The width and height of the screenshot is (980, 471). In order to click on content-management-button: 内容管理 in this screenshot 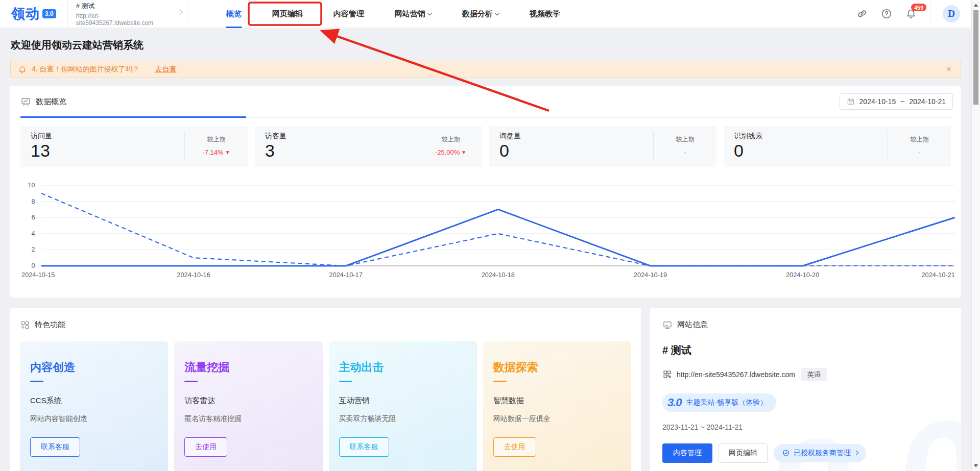, I will do `click(687, 453)`.